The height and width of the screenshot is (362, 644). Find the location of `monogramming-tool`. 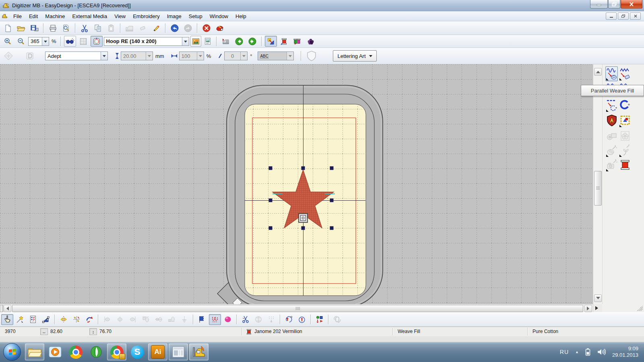

monogramming-tool is located at coordinates (612, 121).